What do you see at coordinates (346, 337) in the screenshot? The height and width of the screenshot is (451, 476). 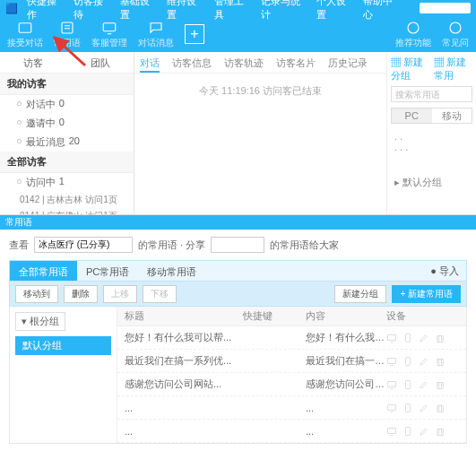 I see `cell-content: 您好！有什么我可以...` at bounding box center [346, 337].